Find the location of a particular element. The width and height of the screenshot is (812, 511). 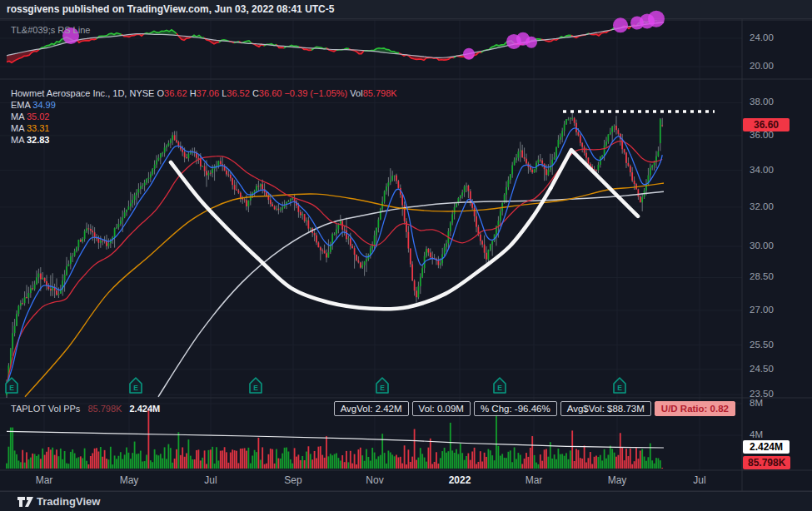

stat-badge: Vol: 0.09M is located at coordinates (441, 409).